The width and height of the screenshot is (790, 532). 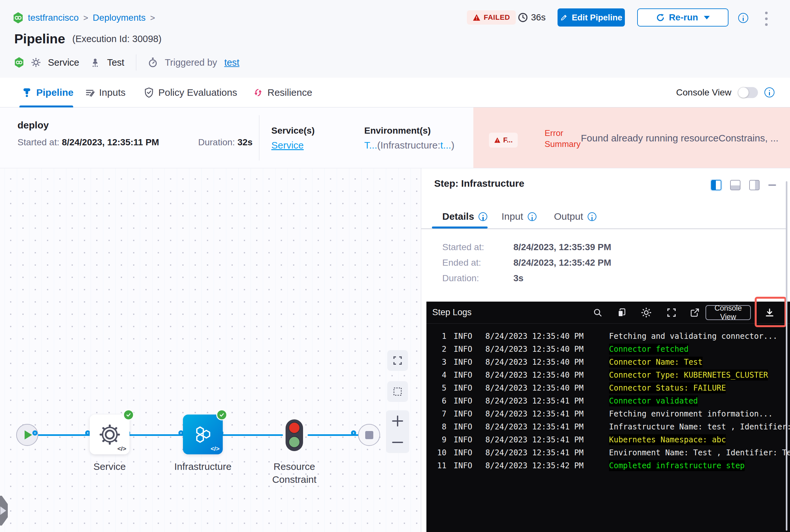 I want to click on tab-policy-evaluations-label: Policy Evaluations, so click(x=198, y=93).